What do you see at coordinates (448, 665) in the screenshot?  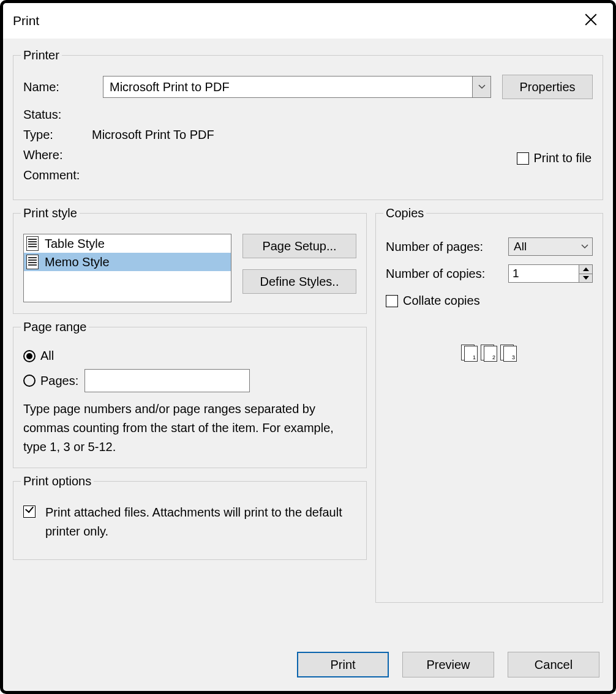 I see `dialog-buttons: Print Preview Cancel` at bounding box center [448, 665].